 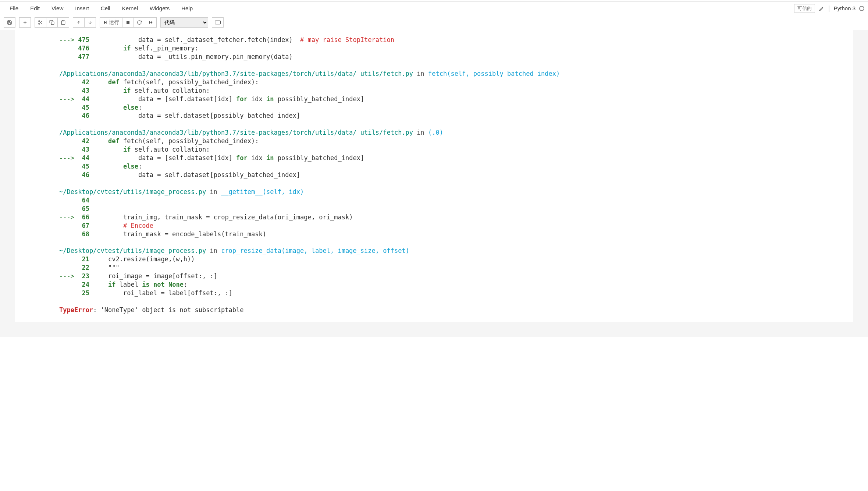 I want to click on menu-insert: Insert, so click(x=82, y=8).